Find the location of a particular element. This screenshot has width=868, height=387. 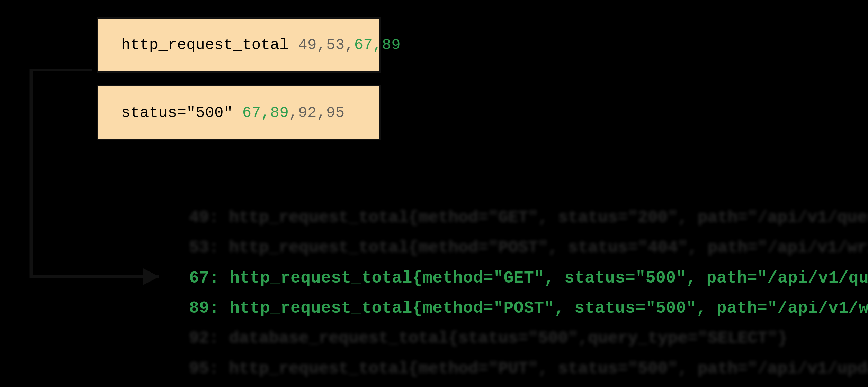

row-id: 49 is located at coordinates (199, 218).